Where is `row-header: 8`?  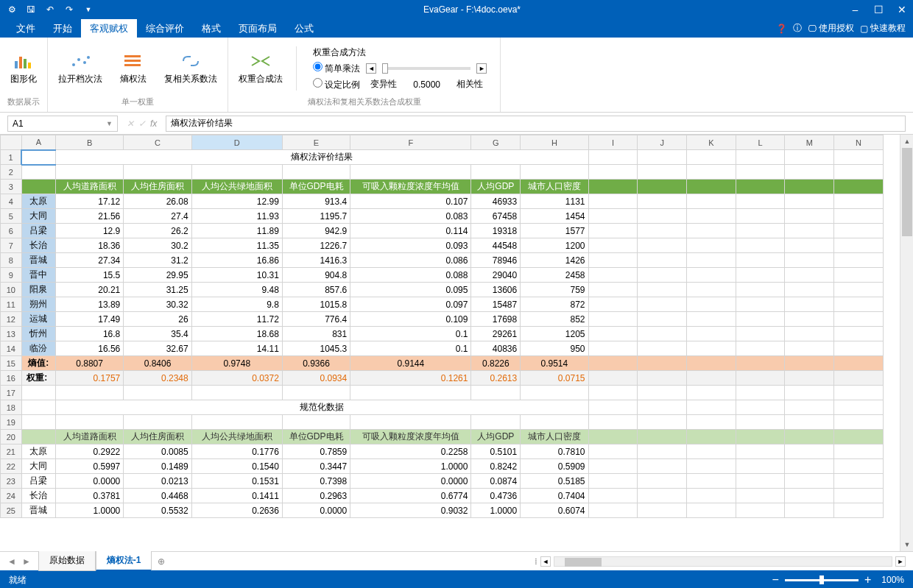 row-header: 8 is located at coordinates (12, 261).